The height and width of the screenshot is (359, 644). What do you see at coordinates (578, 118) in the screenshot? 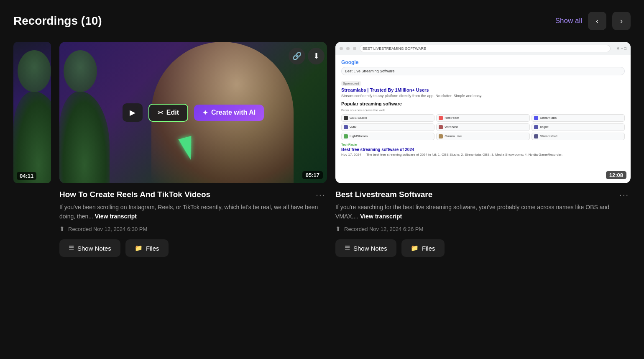
I see `software-item: Streamlabs` at bounding box center [578, 118].